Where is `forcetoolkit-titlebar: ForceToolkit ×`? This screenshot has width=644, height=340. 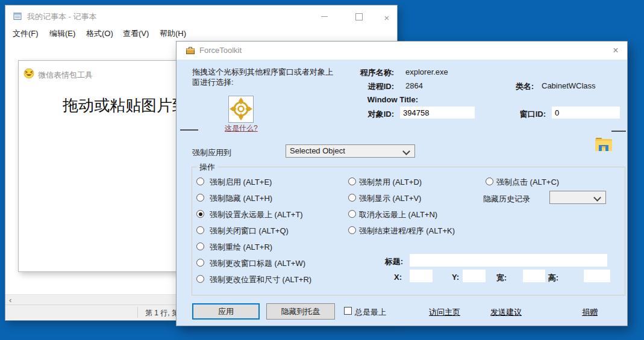 forcetoolkit-titlebar: ForceToolkit × is located at coordinates (402, 51).